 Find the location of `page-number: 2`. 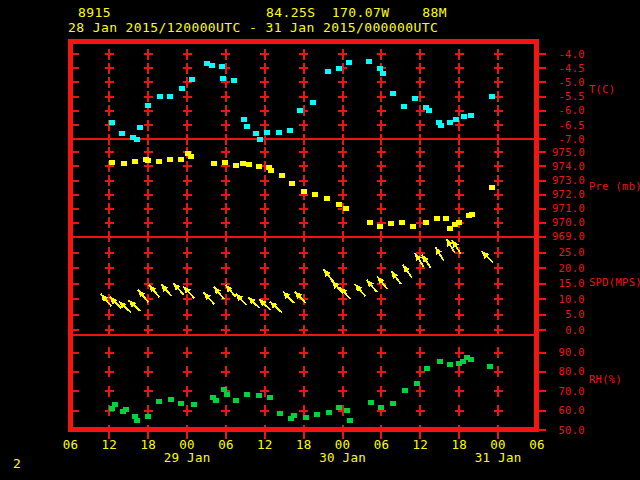

page-number: 2 is located at coordinates (17, 464).